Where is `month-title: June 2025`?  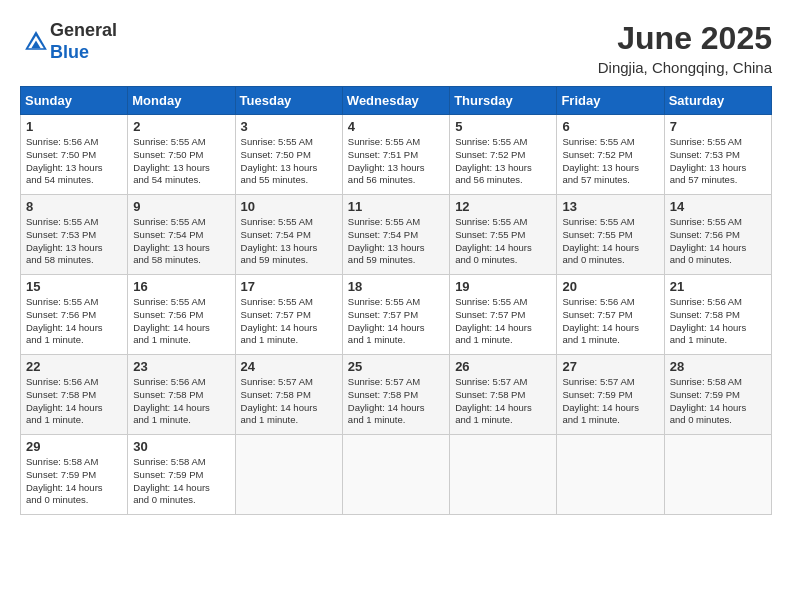 month-title: June 2025 is located at coordinates (685, 38).